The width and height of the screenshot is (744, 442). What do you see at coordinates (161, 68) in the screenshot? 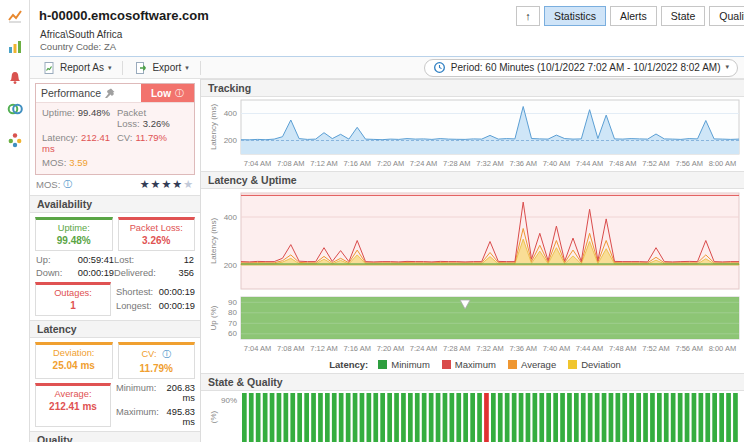
I see `export-button: Export ▾` at bounding box center [161, 68].